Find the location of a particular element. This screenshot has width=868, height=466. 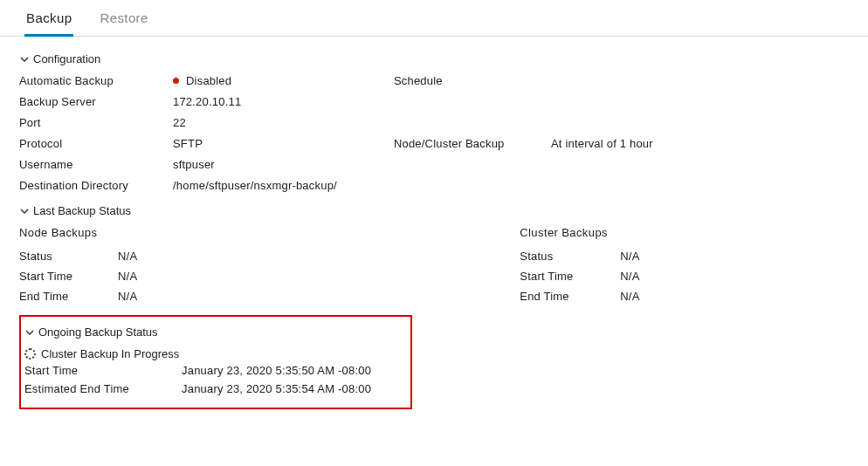

spinner-icon is located at coordinates (30, 354).